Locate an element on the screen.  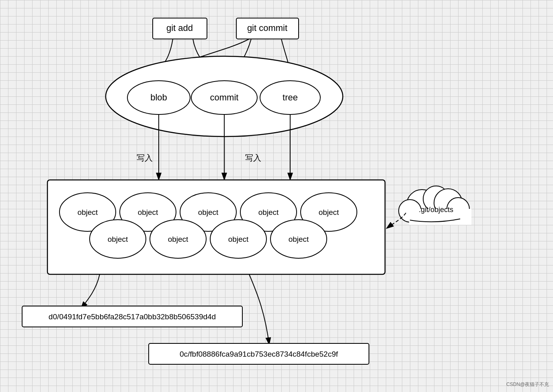
commit-label: commit is located at coordinates (224, 97).